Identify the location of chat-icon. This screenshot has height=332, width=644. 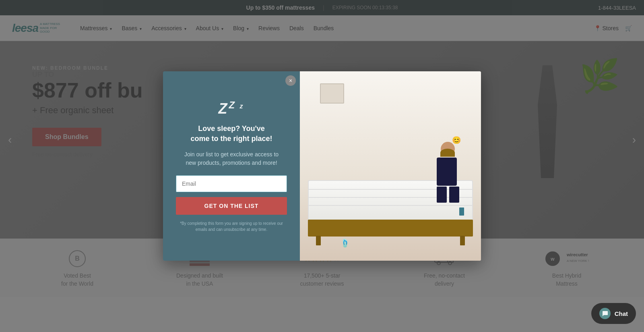
(605, 313).